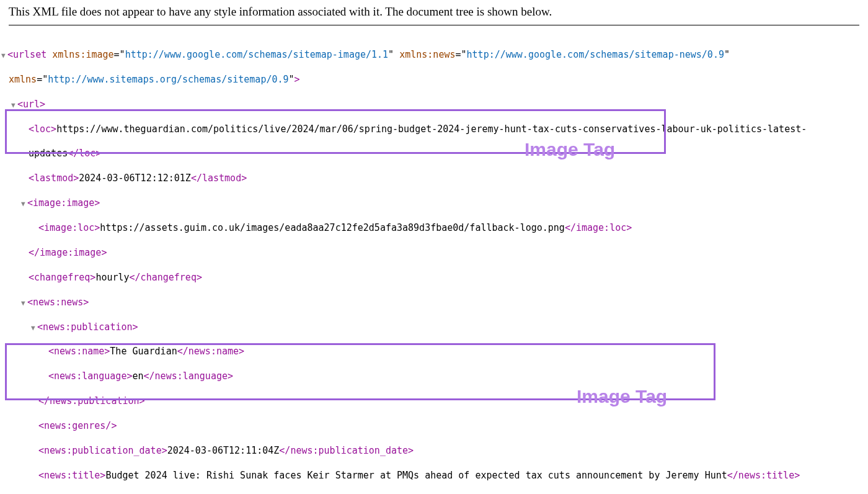 This screenshot has width=868, height=494. Describe the element at coordinates (434, 12) in the screenshot. I see `xml-header-message: This XML file does not appear to have an…` at that location.